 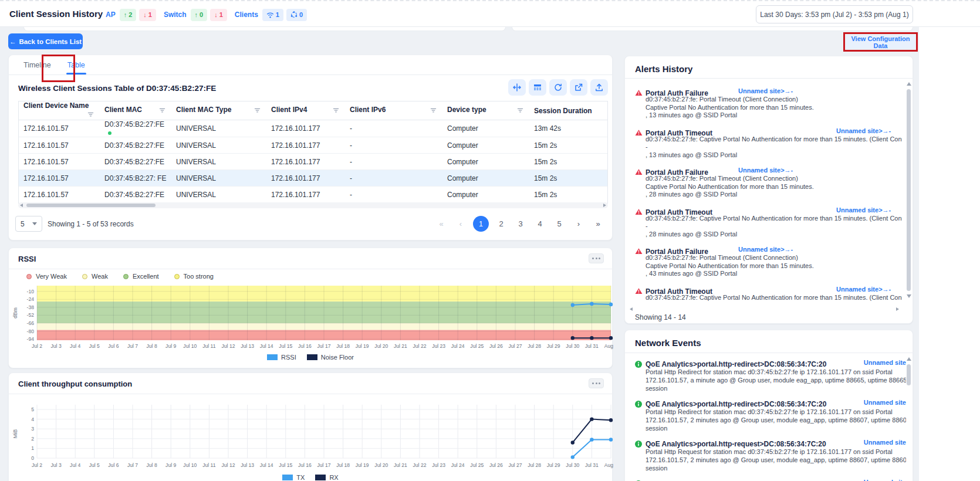 What do you see at coordinates (568, 111) in the screenshot?
I see `column-header: Session Duration` at bounding box center [568, 111].